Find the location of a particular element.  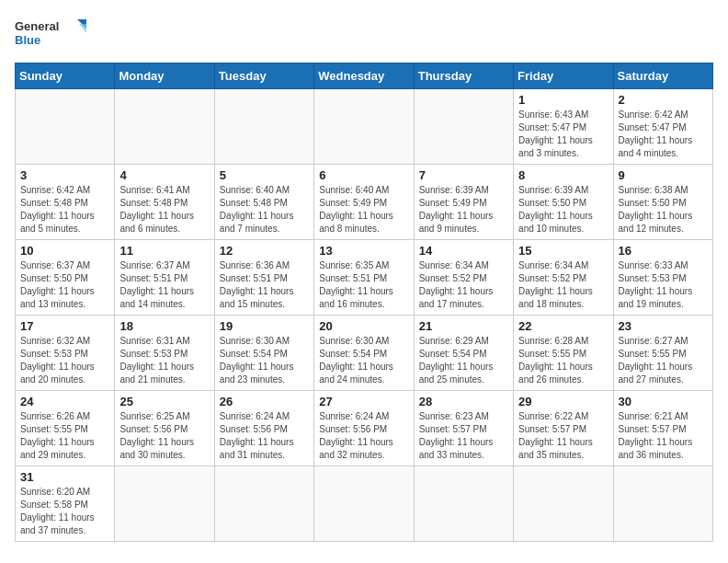

calendar-cell: 22Sunrise: 6:28 AM Sunset: 5:55 PM Dayli… is located at coordinates (563, 353).